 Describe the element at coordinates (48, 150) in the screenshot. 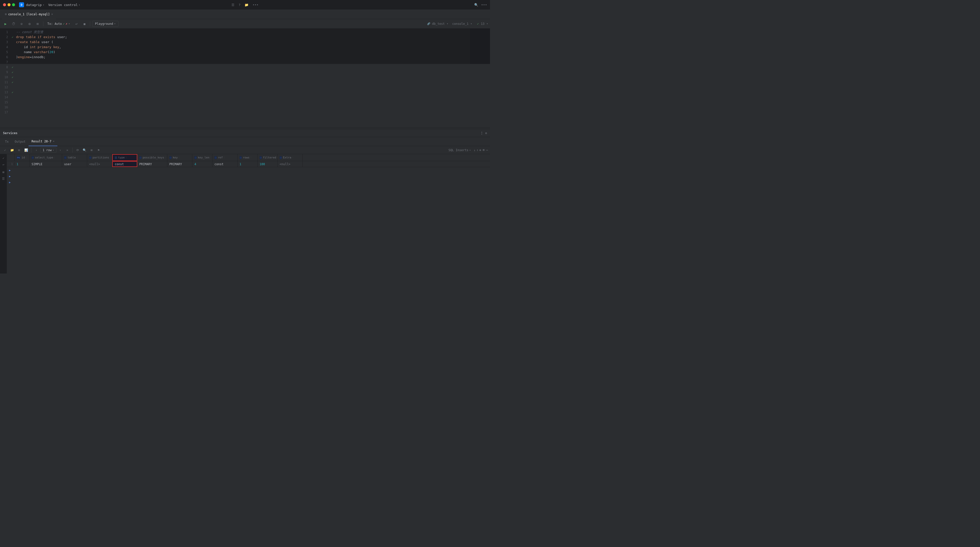

I see `row-selector: 1 row ▾` at that location.